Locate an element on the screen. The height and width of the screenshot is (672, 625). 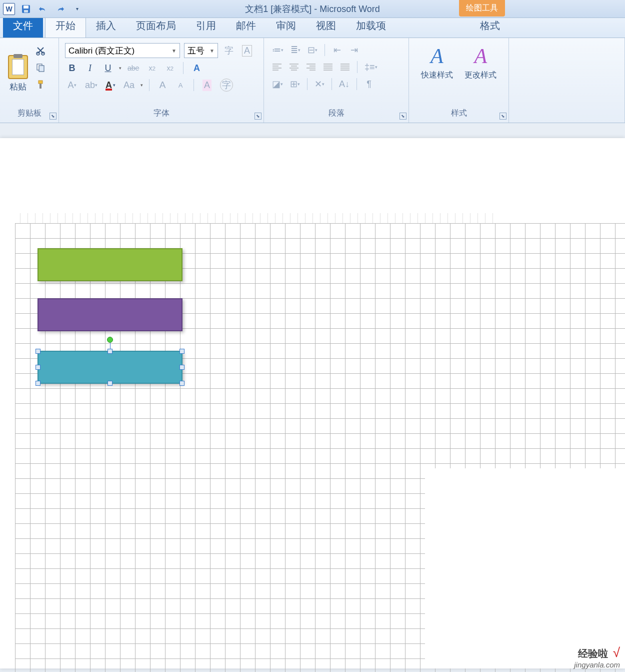
clipboard-dialog-launcher: ⬊ is located at coordinates (53, 116).